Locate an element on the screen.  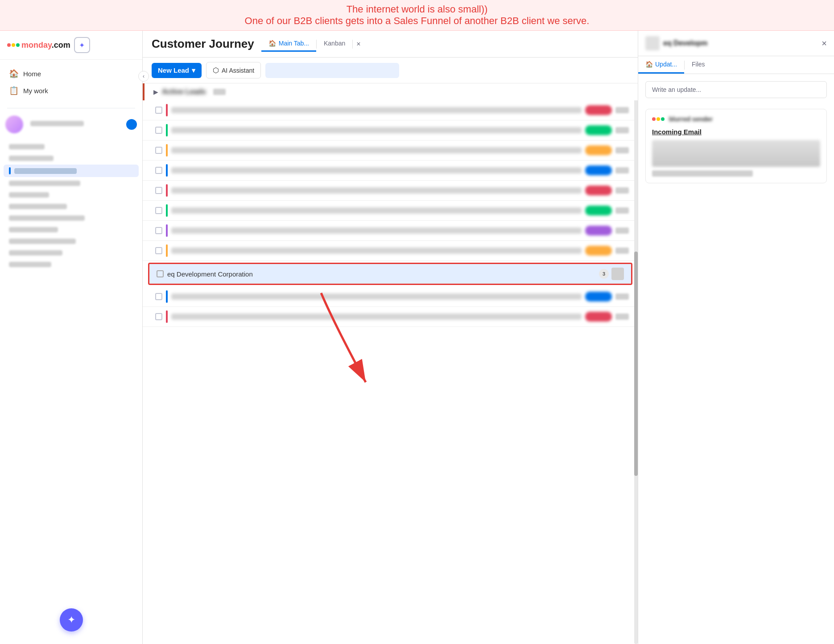
panel-tab-updates: 🏠 Updat... is located at coordinates (661, 65).